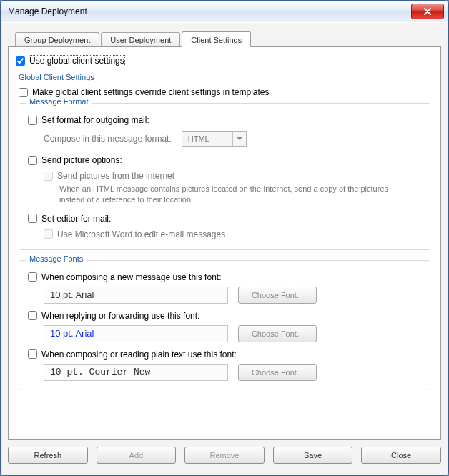  Describe the element at coordinates (277, 295) in the screenshot. I see `choose-font-compose-button: Choose Font...` at that location.